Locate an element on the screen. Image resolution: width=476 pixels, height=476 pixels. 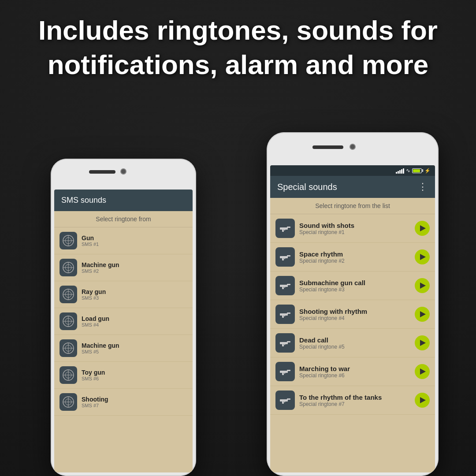
item-title: Machine gun is located at coordinates (100, 346).